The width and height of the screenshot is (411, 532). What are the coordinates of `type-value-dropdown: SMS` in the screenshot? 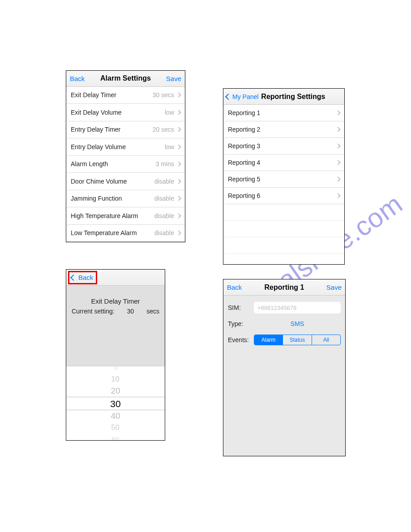 It's located at (297, 324).